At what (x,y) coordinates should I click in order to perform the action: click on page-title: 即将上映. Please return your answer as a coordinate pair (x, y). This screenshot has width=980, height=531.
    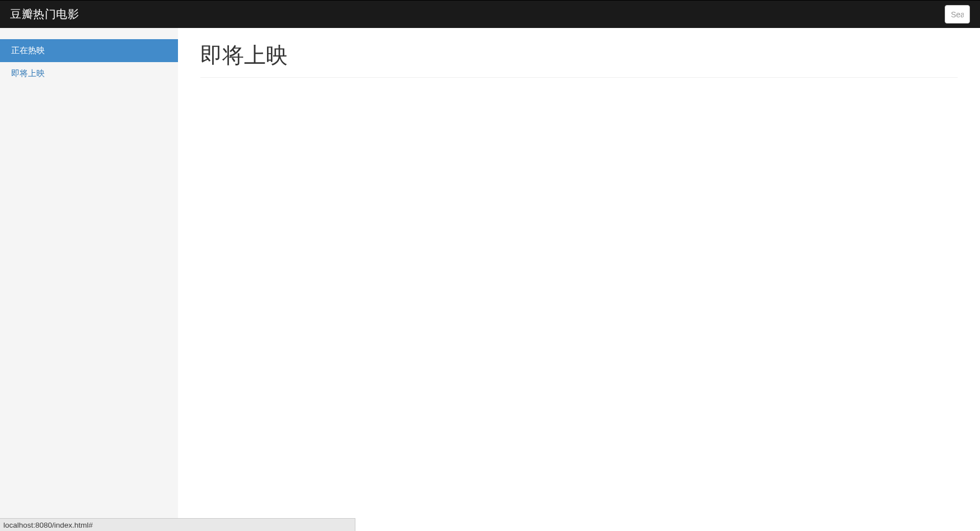
    Looking at the image, I should click on (579, 59).